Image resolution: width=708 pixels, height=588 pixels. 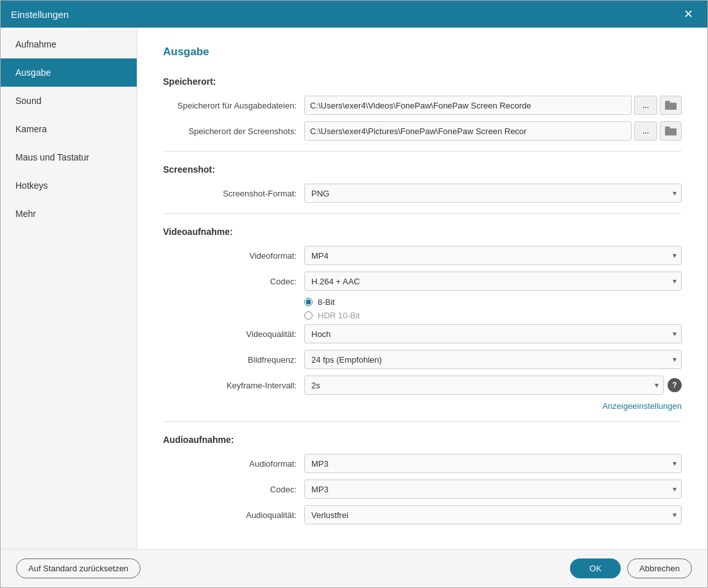 What do you see at coordinates (234, 515) in the screenshot?
I see `audioqualitaet-label: Audioqualität:` at bounding box center [234, 515].